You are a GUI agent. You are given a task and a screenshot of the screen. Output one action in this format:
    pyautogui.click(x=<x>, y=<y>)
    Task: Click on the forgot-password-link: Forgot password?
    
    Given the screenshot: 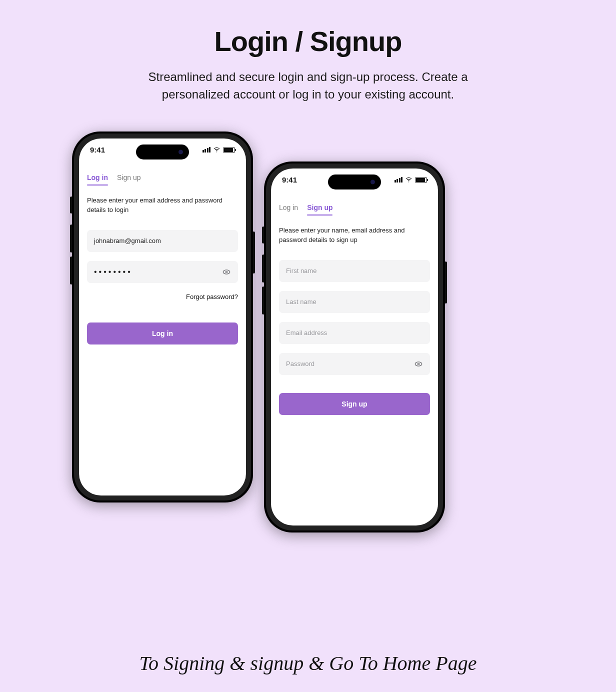 What is the action you would take?
    pyautogui.click(x=162, y=297)
    